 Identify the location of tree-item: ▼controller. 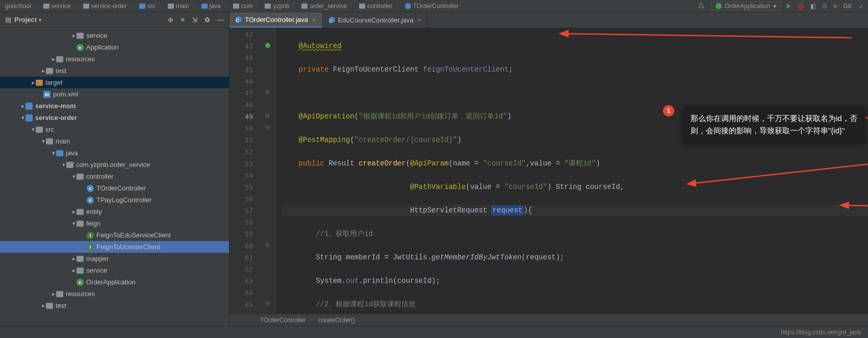
(114, 177).